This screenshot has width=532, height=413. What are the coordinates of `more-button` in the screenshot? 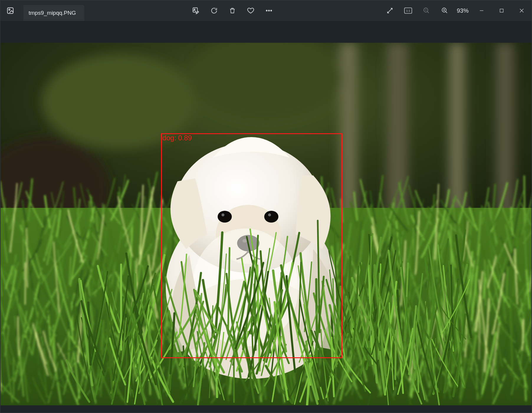 It's located at (269, 11).